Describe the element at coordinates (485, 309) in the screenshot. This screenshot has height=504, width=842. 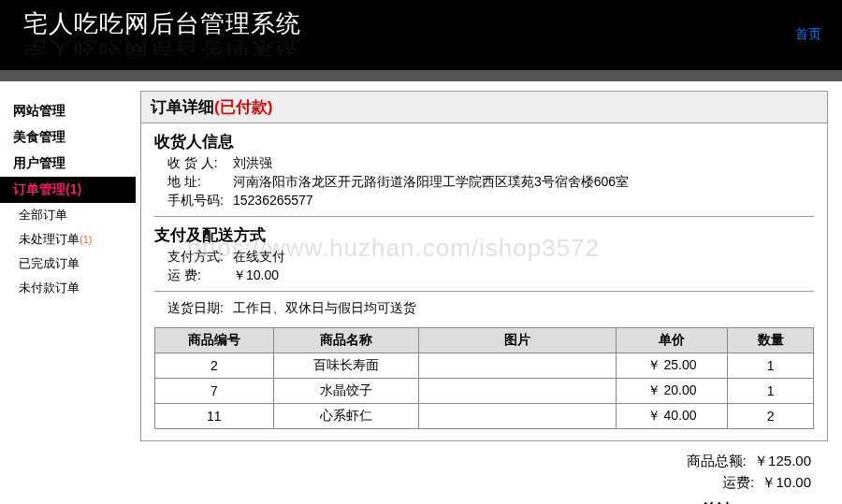
I see `ship-date-row: 送货日期:工作日、双休日与假日均可送货` at that location.